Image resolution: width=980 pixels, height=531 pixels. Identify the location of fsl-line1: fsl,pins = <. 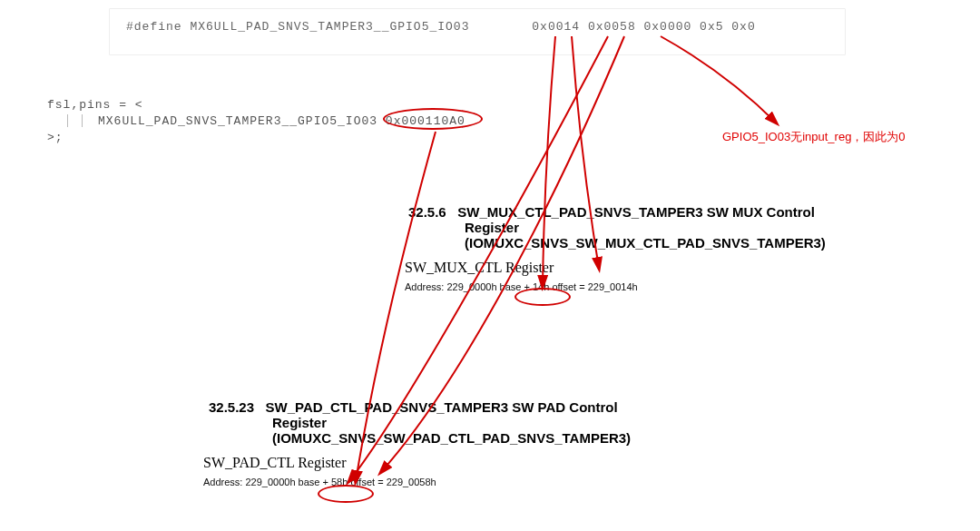
(95, 105).